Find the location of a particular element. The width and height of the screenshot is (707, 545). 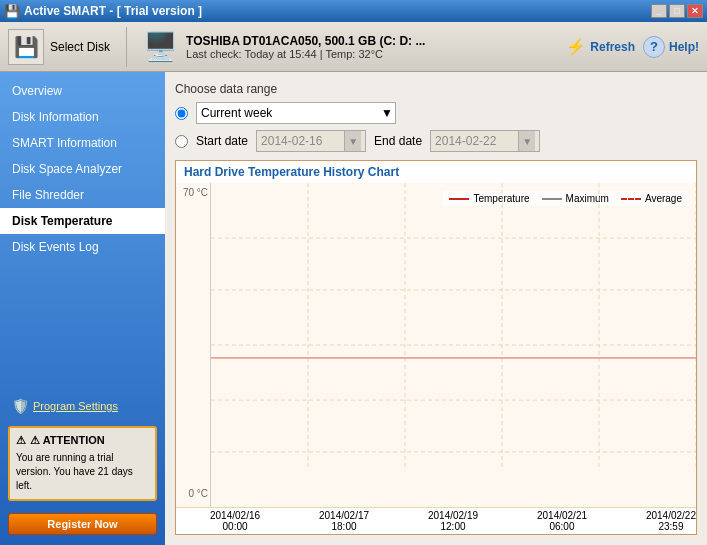

select-disk-label: Select Disk is located at coordinates (80, 47).